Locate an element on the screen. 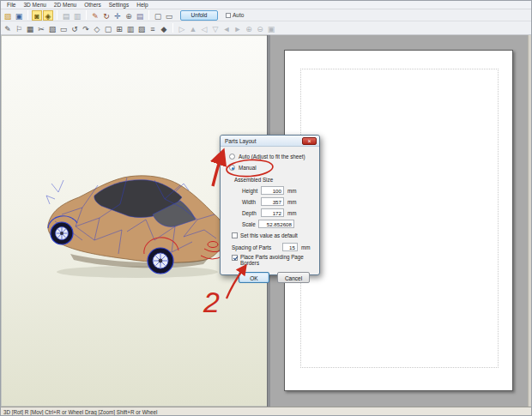 The image size is (532, 416). auto-checkbox-box is located at coordinates (228, 15).